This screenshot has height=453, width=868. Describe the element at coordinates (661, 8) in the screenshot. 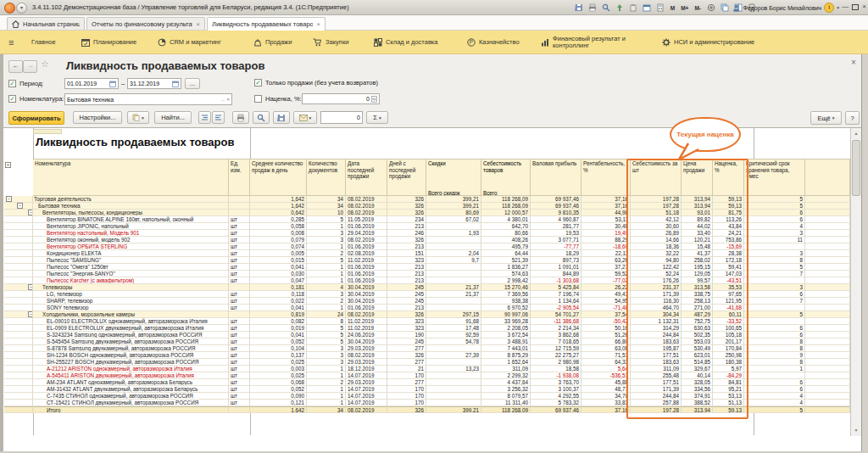

I see `calculator-icon` at that location.